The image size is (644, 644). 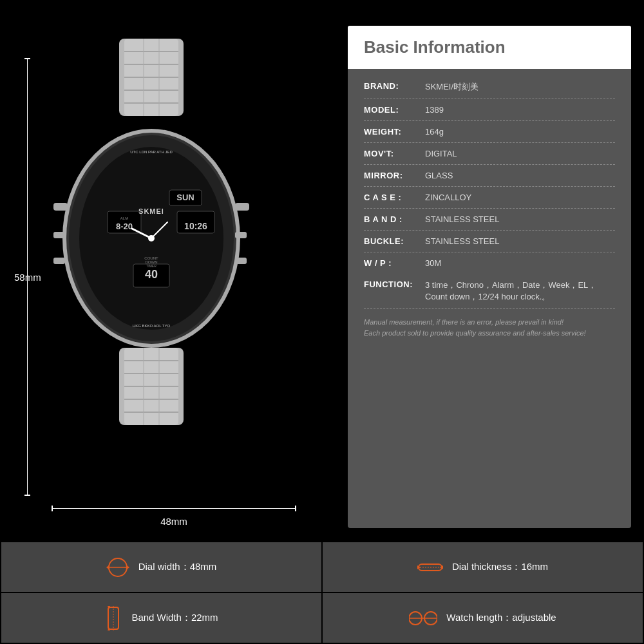 What do you see at coordinates (28, 277) in the screenshot?
I see `dim-label-height: 58mm` at bounding box center [28, 277].